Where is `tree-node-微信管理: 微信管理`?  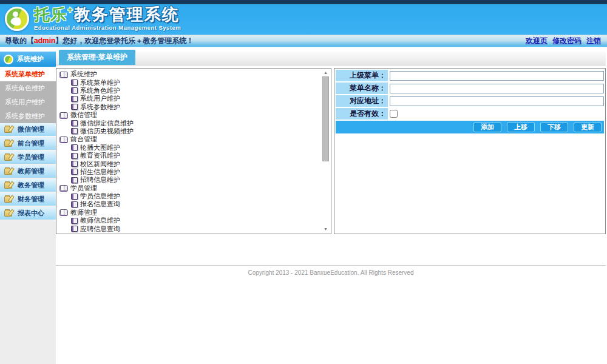
tree-node-微信管理: 微信管理 is located at coordinates (194, 115).